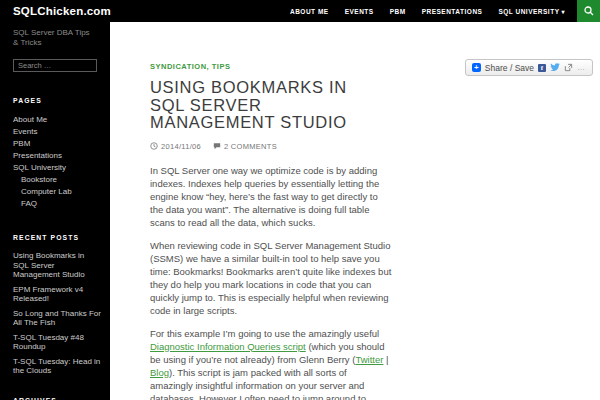 The width and height of the screenshot is (600, 400). I want to click on search-toggle-button, so click(588, 11).